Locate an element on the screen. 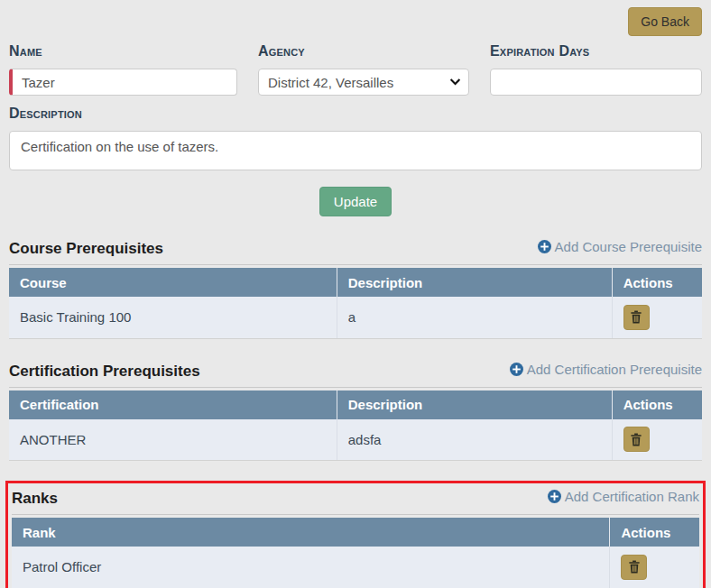 This screenshot has width=711, height=588. add-certification-prerequisite-link: Add Certification Prerequisite is located at coordinates (606, 370).